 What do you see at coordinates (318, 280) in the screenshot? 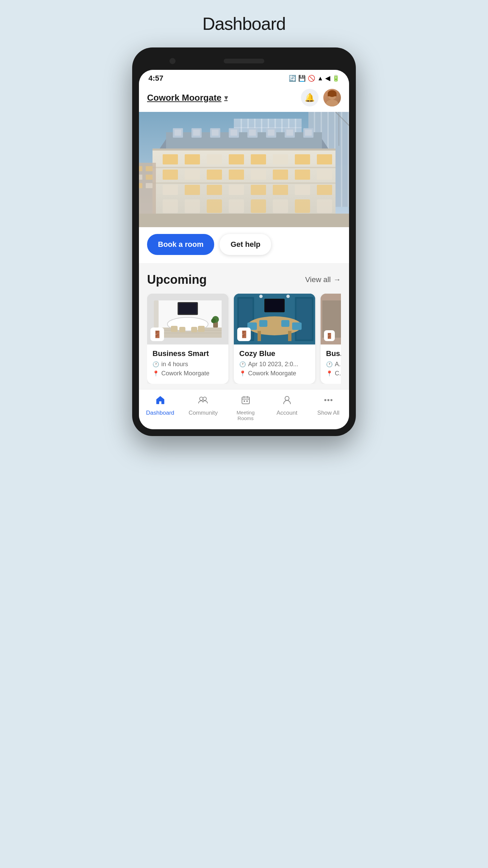
I see `view-all-label: View all` at bounding box center [318, 280].